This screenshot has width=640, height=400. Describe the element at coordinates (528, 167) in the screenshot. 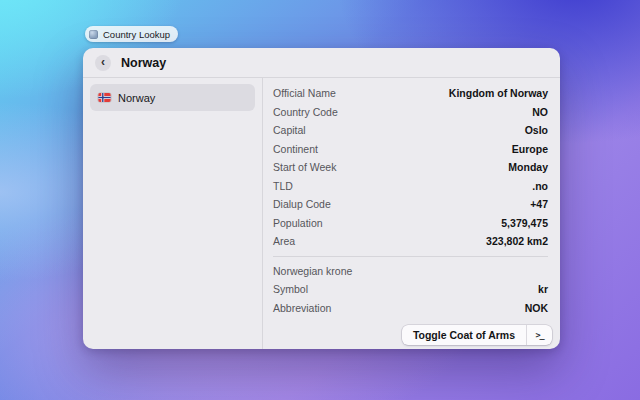

I see `detail-value: Monday` at that location.